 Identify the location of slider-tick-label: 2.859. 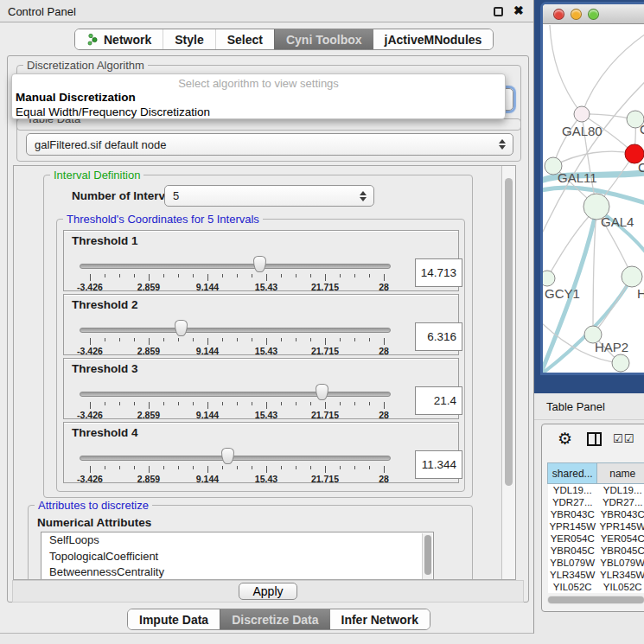
(149, 287).